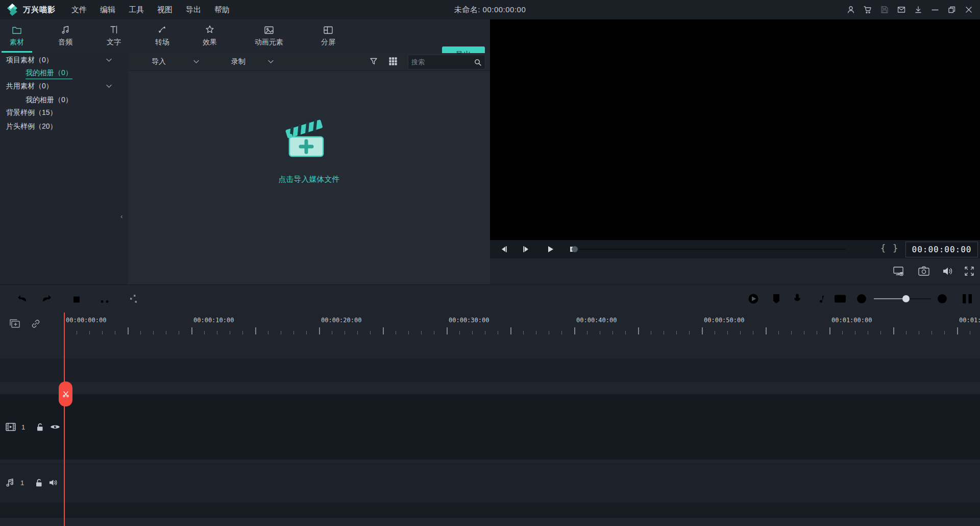 The width and height of the screenshot is (980, 526). What do you see at coordinates (64, 86) in the screenshot?
I see `sidebar-item-shared-media: 共用素材（0）` at bounding box center [64, 86].